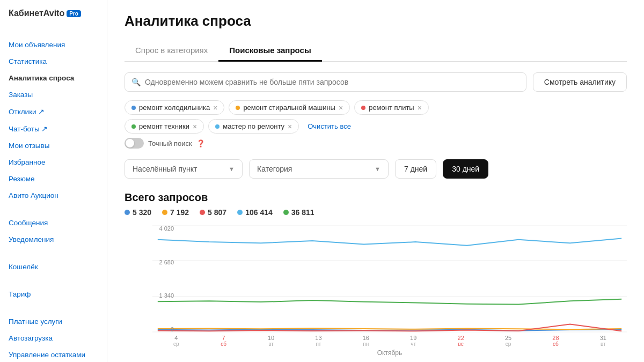 Image resolution: width=644 pixels, height=362 pixels. I want to click on toggle-help-icon: ❓, so click(201, 144).